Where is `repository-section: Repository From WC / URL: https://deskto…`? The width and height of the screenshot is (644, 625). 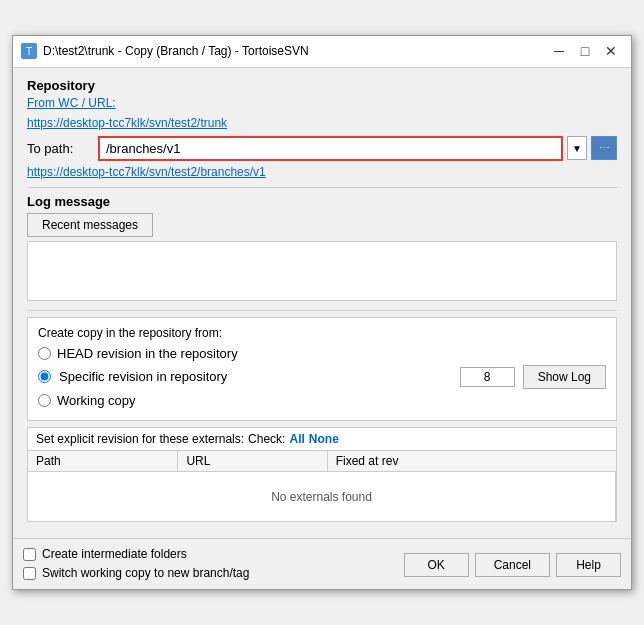 repository-section: Repository From WC / URL: https://deskto… is located at coordinates (322, 128).